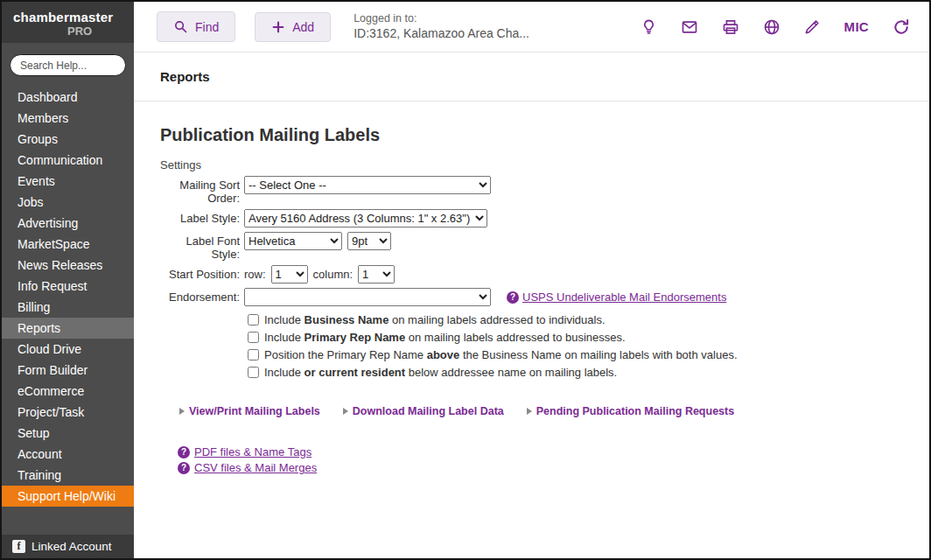 This screenshot has width=931, height=560. I want to click on logged-in-label: Logged in to:, so click(441, 19).